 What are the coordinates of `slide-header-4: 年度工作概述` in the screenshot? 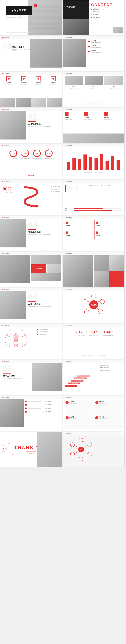 It's located at (94, 38).